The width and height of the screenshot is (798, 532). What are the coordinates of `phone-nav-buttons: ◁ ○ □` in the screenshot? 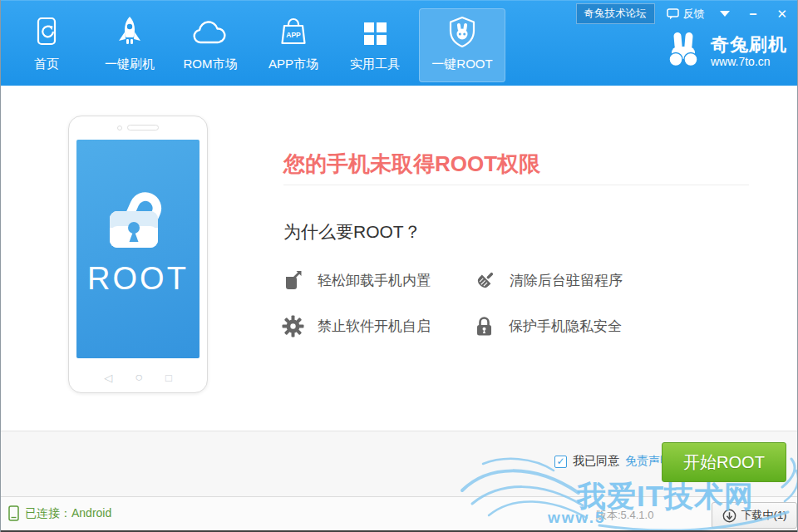 It's located at (138, 377).